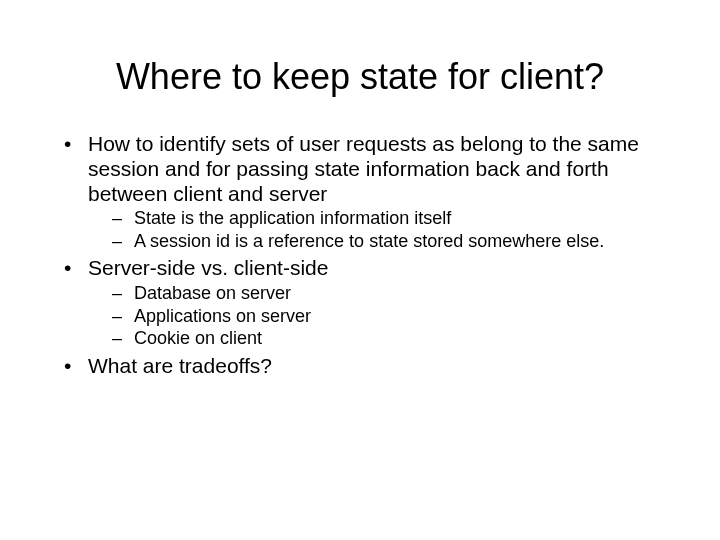 This screenshot has height=540, width=720. Describe the element at coordinates (360, 77) in the screenshot. I see `slide-title: Where to keep state for client?` at that location.